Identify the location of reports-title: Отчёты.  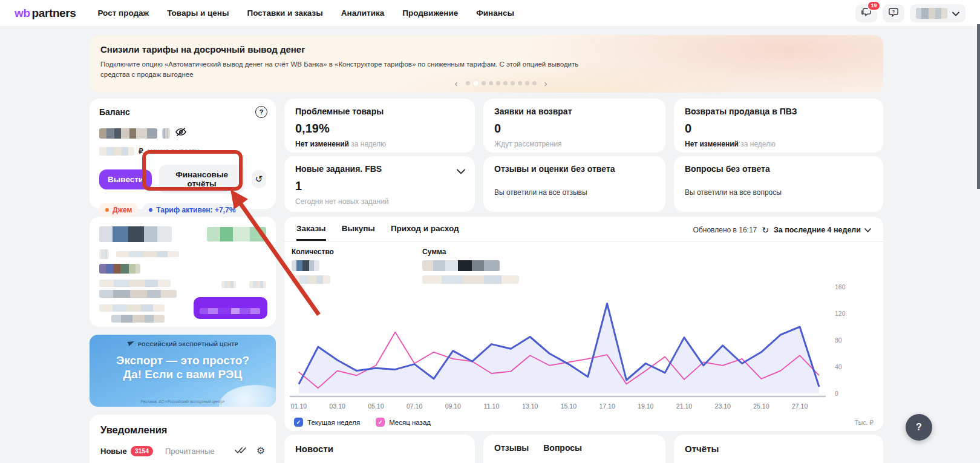
(779, 449).